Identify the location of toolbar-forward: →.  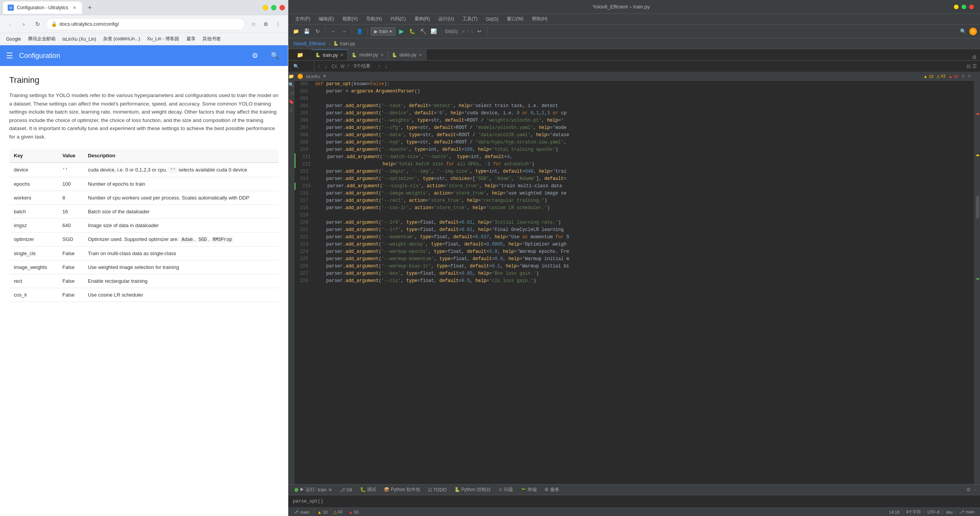
(344, 31).